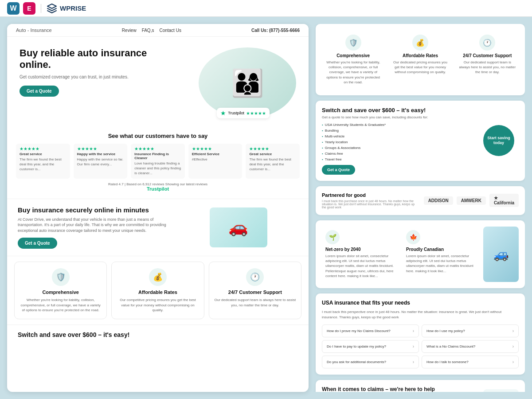  What do you see at coordinates (96, 83) in the screenshot?
I see `hero-text: Buy reliable auto insurance online. Get …` at bounding box center [96, 83].